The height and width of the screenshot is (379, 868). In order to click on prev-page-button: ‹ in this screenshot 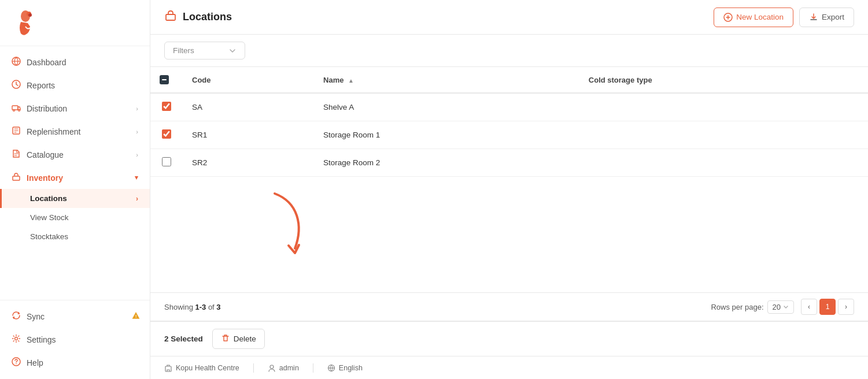, I will do `click(809, 307)`.